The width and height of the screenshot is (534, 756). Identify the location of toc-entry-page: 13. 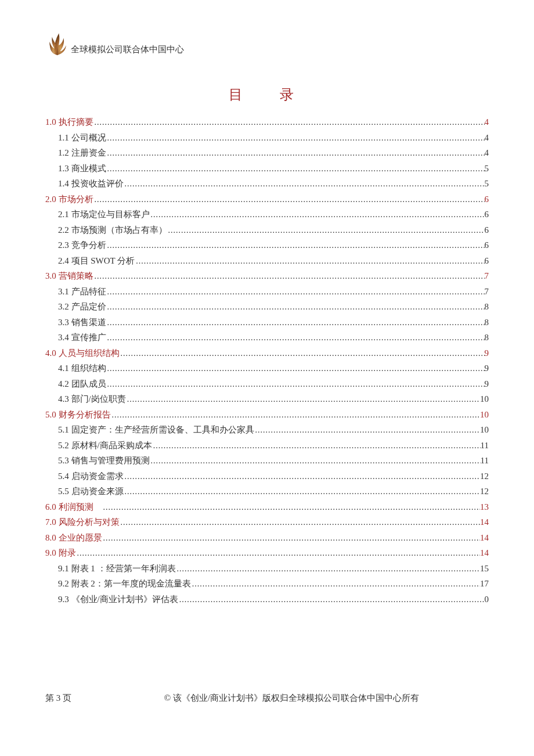
(484, 507).